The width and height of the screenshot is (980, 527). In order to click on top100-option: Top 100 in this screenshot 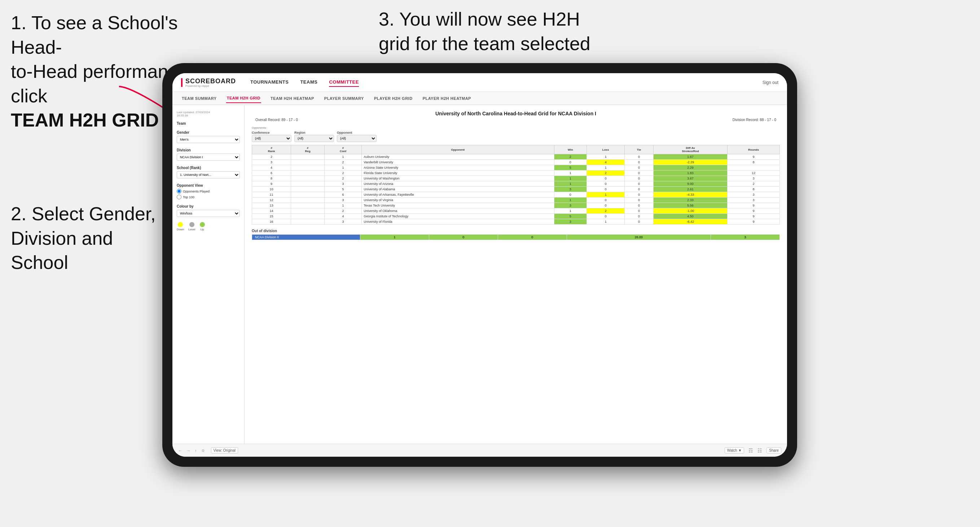, I will do `click(208, 197)`.